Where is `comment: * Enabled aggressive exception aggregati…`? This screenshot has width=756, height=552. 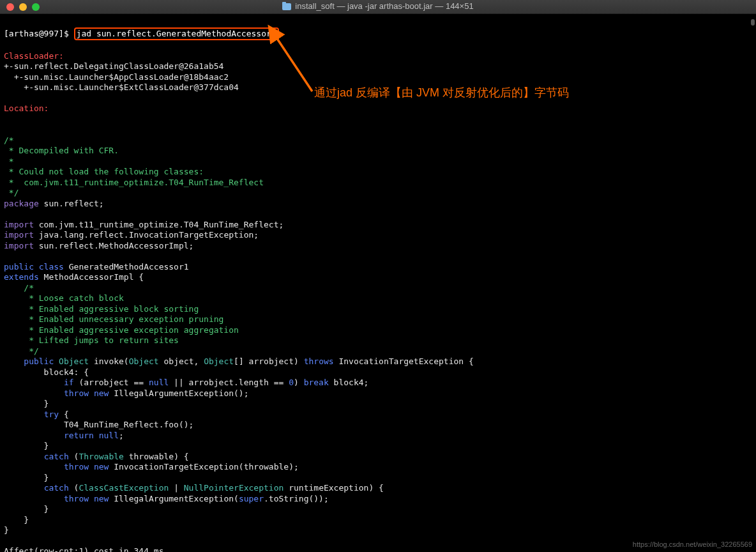 comment: * Enabled aggressive exception aggregati… is located at coordinates (121, 330).